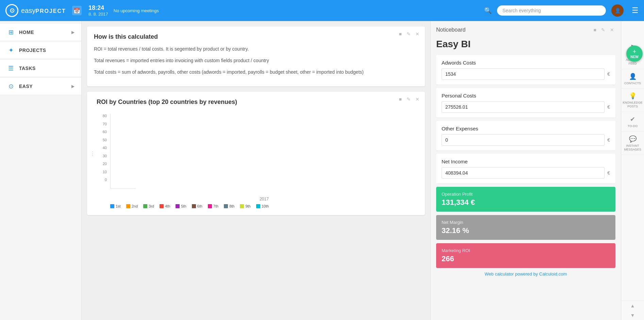 This screenshot has height=320, width=644. Describe the element at coordinates (612, 30) in the screenshot. I see `noticeboard-close-button: ✕` at that location.